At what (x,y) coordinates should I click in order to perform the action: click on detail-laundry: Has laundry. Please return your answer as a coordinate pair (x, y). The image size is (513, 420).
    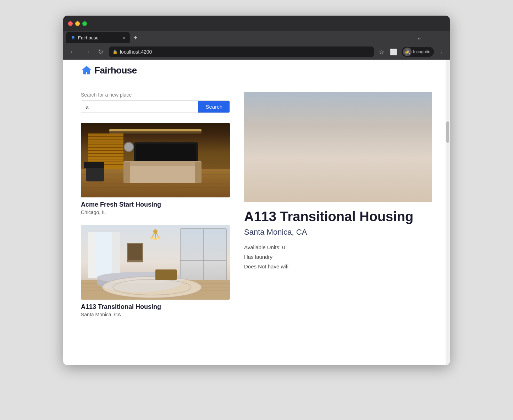
    Looking at the image, I should click on (338, 257).